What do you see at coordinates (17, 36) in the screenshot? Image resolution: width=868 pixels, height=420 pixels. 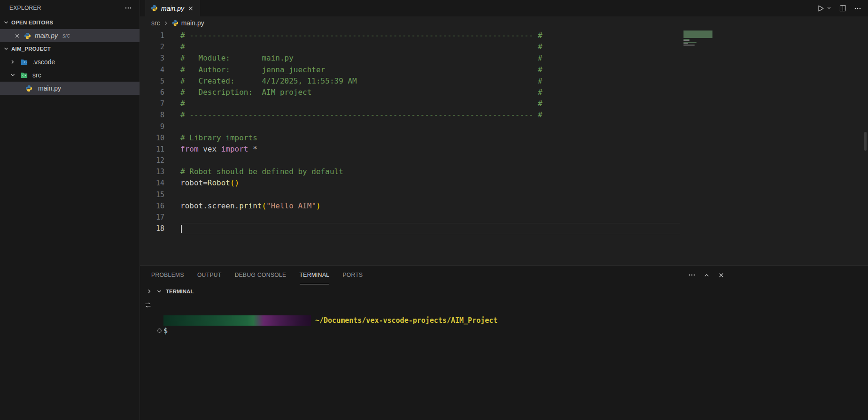 I see `close-editor-icon` at bounding box center [17, 36].